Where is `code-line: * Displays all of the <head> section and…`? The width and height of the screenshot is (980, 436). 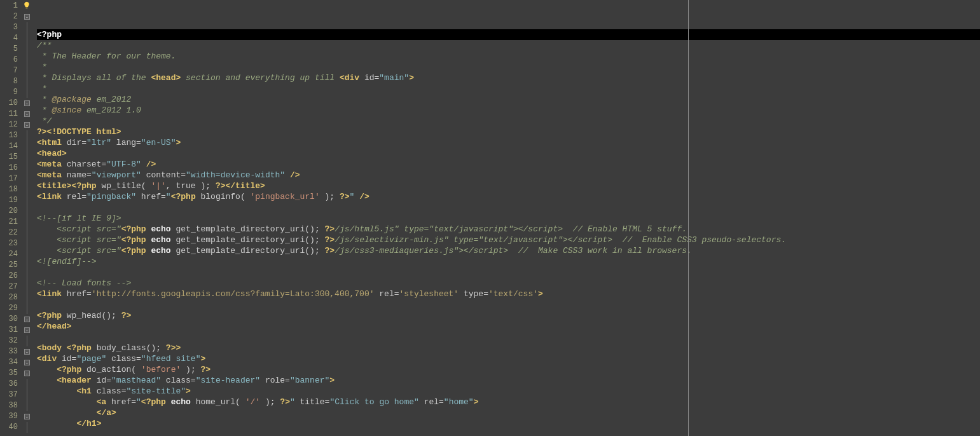 code-line: * Displays all of the <head> section and… is located at coordinates (509, 78).